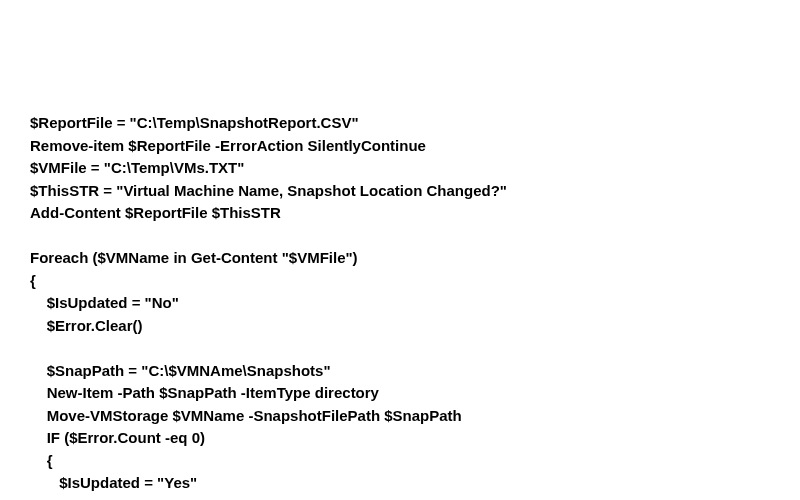 The image size is (800, 500). I want to click on code-line: $IsUpdated = "Yes", so click(114, 482).